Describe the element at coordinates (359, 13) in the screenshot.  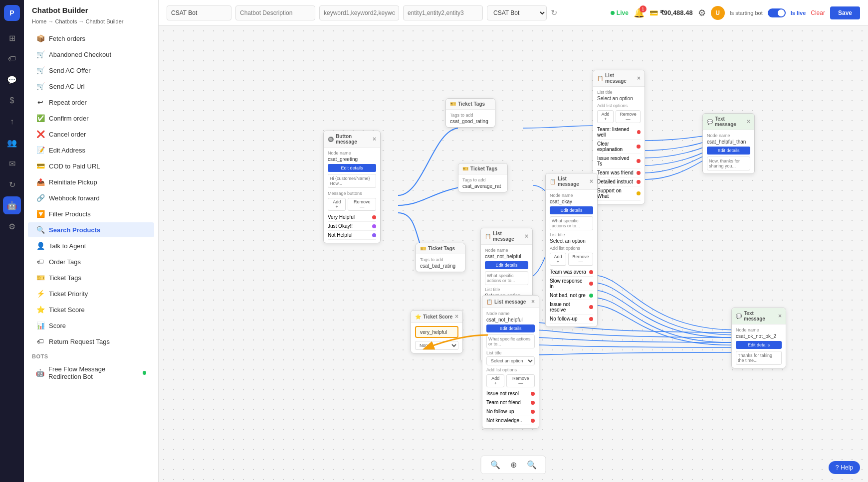
I see `keywords-input` at that location.